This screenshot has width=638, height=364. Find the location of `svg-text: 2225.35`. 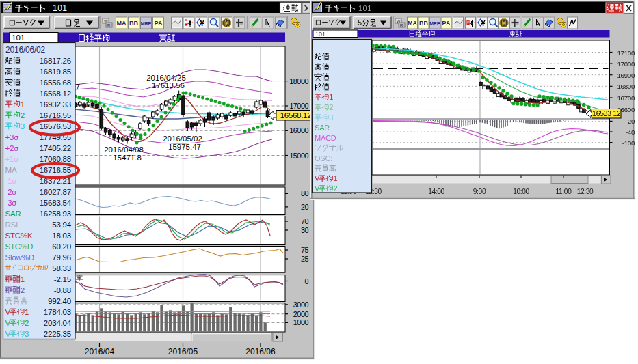

svg-text: 2225.35 is located at coordinates (57, 334).